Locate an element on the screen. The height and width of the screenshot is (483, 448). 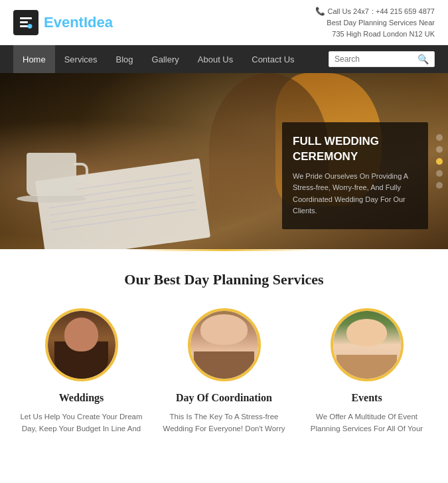
navbar: Home Services Blog Gallery About Us Cont… is located at coordinates (224, 59).